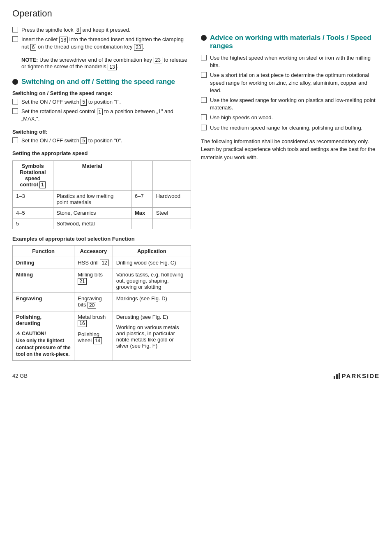 This screenshot has height=557, width=392. I want to click on table-row: Polishing,derusting ⚠ CAUTION! Use only …, so click(102, 336).